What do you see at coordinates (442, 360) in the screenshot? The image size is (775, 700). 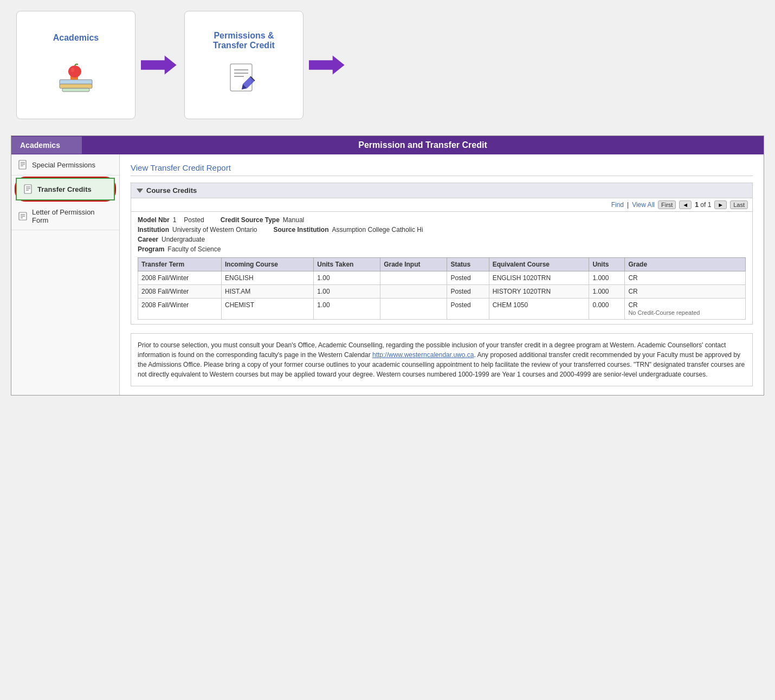 I see `notice-box: Prior to course selection, you must cons…` at bounding box center [442, 360].